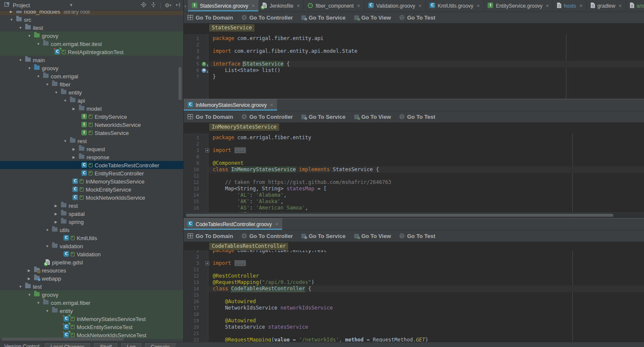  What do you see at coordinates (92, 165) in the screenshot?
I see `tree-row-codetablesrestcontroller: CCodeTablesRestController` at bounding box center [92, 165].